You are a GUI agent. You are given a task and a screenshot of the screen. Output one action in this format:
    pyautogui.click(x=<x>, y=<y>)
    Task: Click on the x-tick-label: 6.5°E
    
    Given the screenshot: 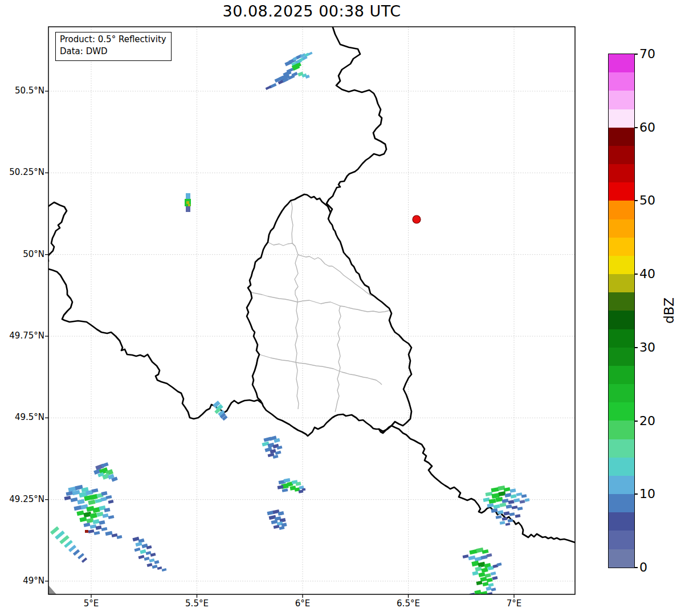 What is the action you would take?
    pyautogui.click(x=409, y=603)
    